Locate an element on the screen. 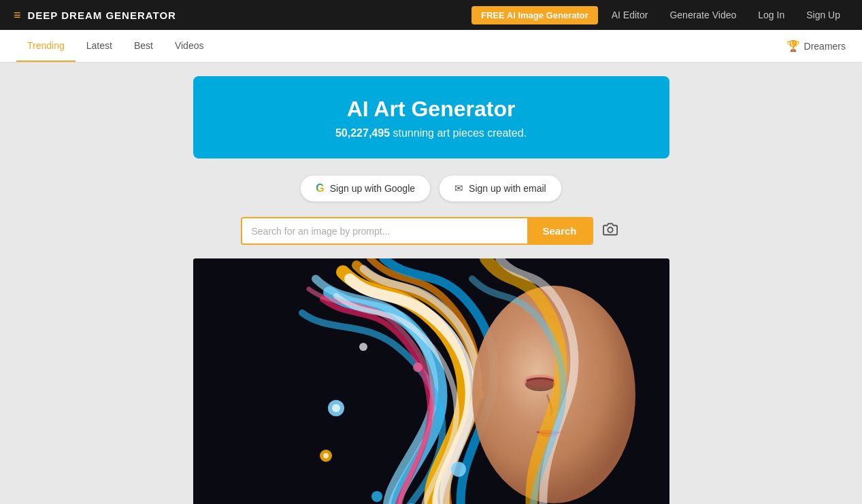 This screenshot has height=504, width=862. camera-search-button is located at coordinates (610, 231).